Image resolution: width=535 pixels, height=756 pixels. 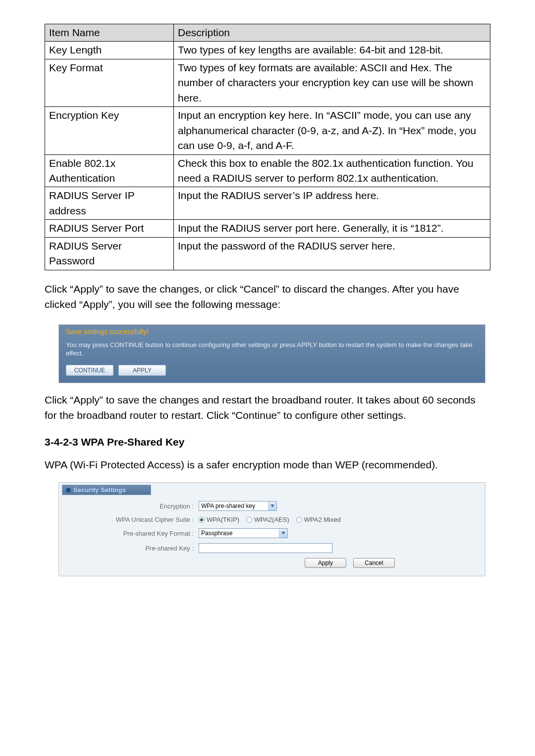 What do you see at coordinates (238, 506) in the screenshot?
I see `encryption-select: WPA pre-shared key` at bounding box center [238, 506].